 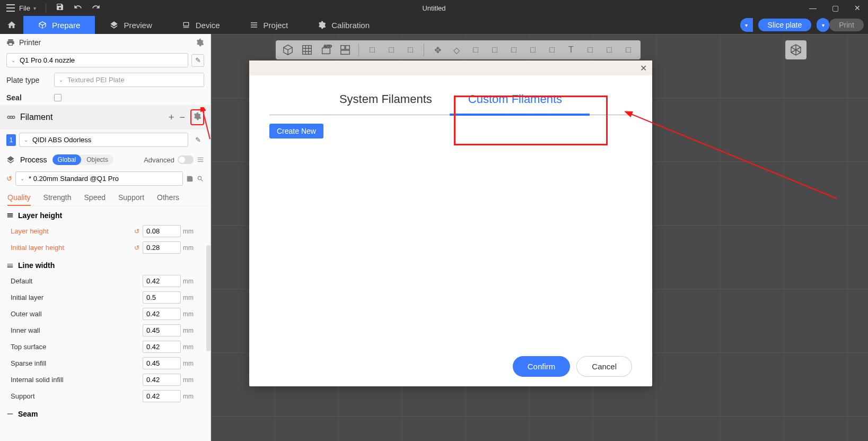 What do you see at coordinates (104, 140) in the screenshot?
I see `filament-dropdown: ⌄ QIDI ABS Odorless` at bounding box center [104, 140].